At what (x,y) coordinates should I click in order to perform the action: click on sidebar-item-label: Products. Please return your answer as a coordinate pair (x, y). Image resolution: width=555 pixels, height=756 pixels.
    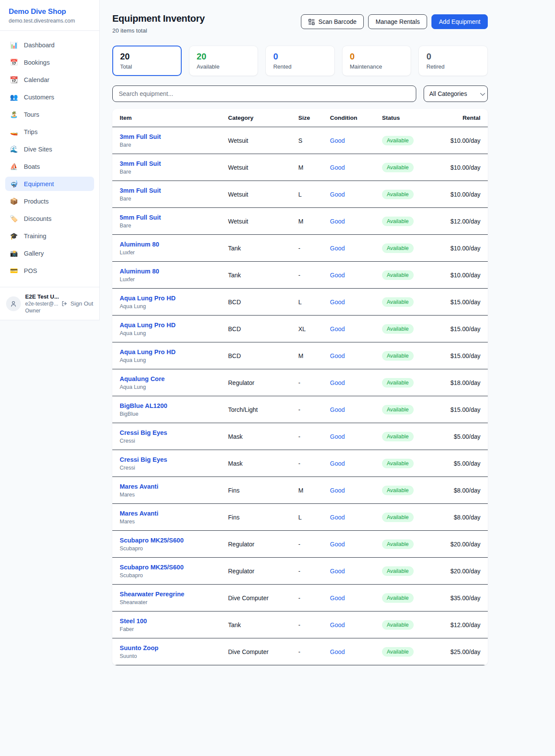
    Looking at the image, I should click on (36, 201).